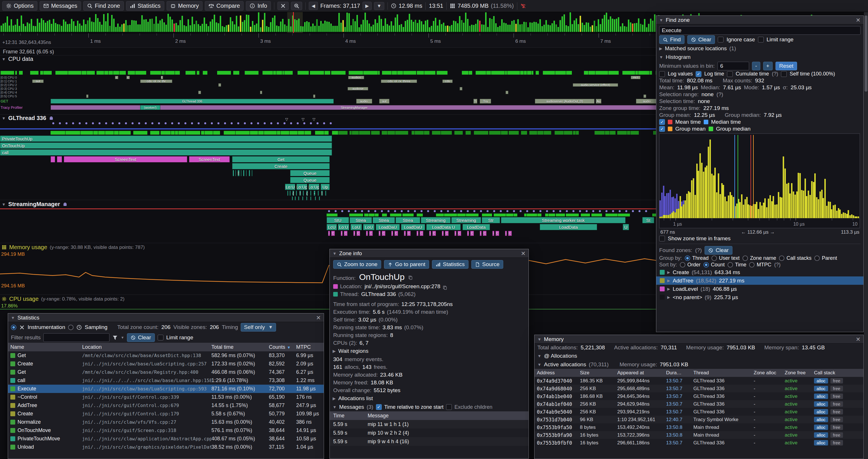 The image size is (868, 459). What do you see at coordinates (837, 412) in the screenshot?
I see `free-callstack-button: free` at bounding box center [837, 412].